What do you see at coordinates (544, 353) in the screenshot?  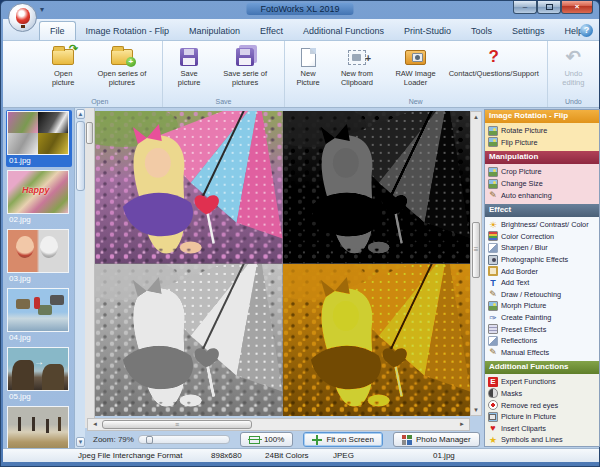 I see `tool-manual-effects: ✎Manual Effects` at bounding box center [544, 353].